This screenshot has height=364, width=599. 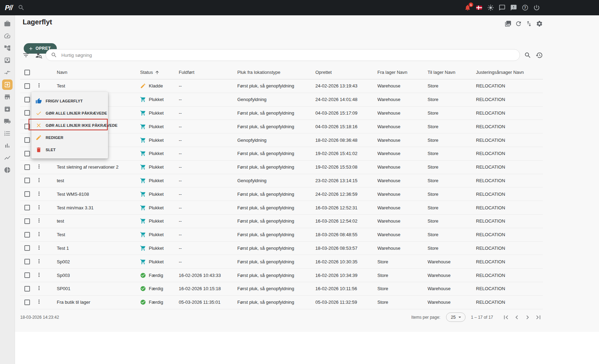 I want to click on cell-created: 04-03-2026 15:18:16, so click(x=346, y=127).